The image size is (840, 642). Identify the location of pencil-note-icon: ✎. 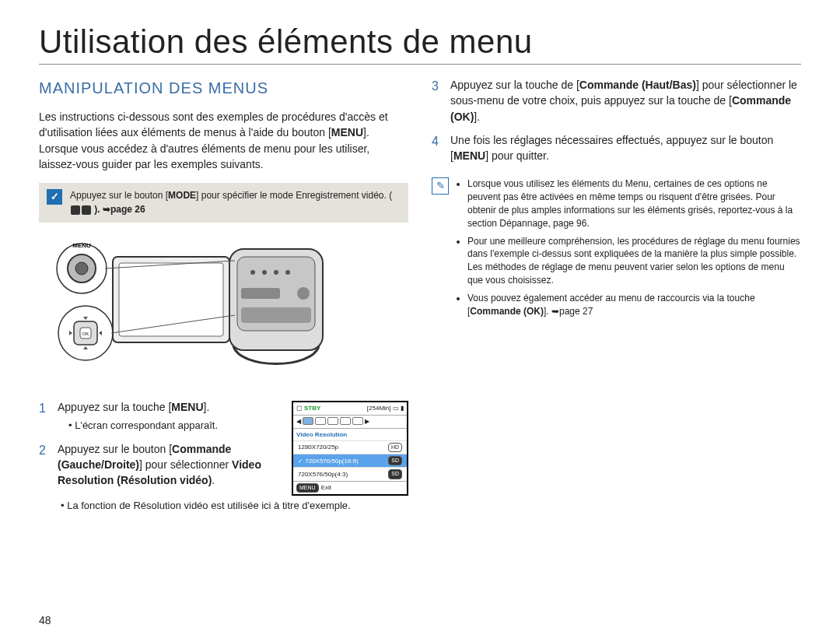
(440, 186).